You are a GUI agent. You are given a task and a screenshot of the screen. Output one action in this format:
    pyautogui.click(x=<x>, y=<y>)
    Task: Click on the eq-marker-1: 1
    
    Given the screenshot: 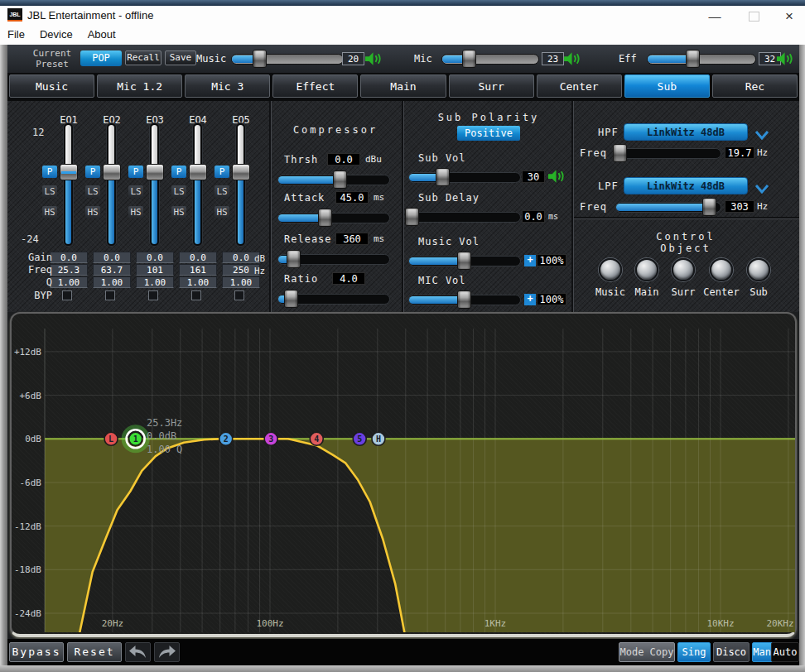 What is the action you would take?
    pyautogui.click(x=136, y=439)
    